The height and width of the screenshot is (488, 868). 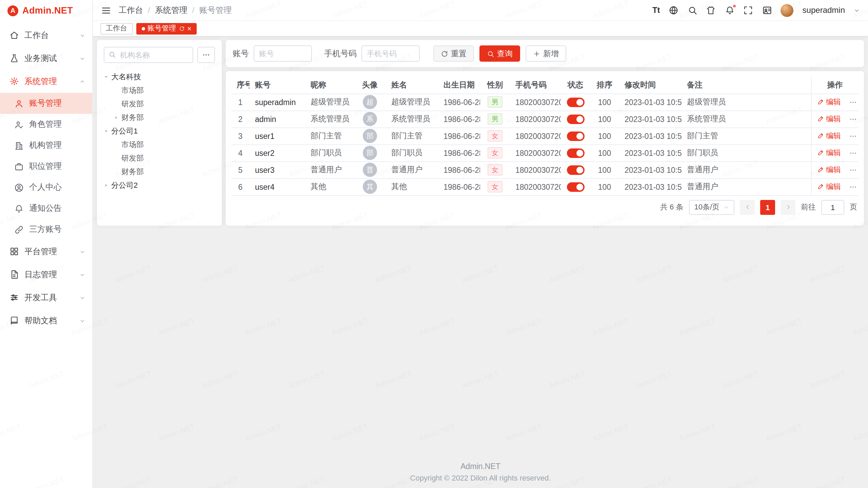 What do you see at coordinates (45, 124) in the screenshot?
I see `sidebar-item-label: 角色管理` at bounding box center [45, 124].